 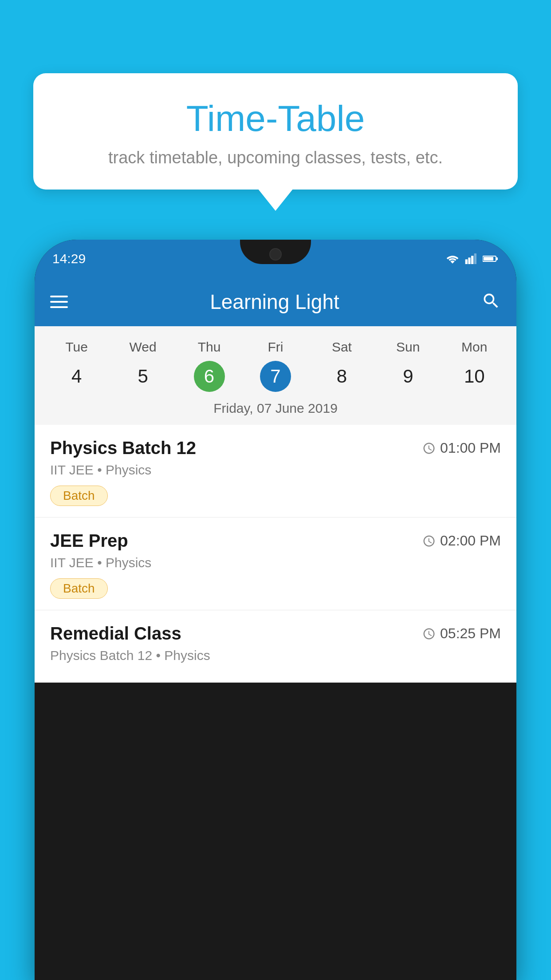 I want to click on schedule-item-title: Remedial Class, so click(x=116, y=634).